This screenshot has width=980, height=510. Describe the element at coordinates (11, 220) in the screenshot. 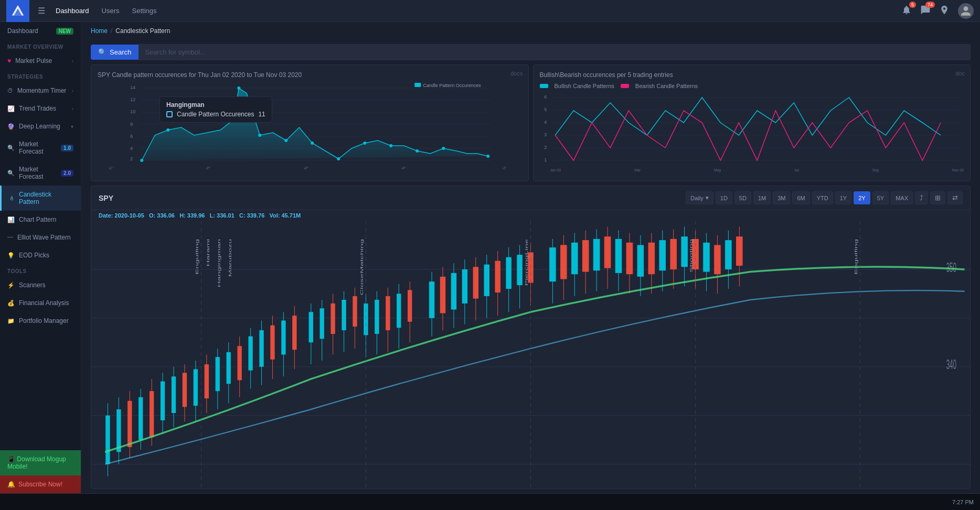

I see `chart-icon: 📊` at that location.